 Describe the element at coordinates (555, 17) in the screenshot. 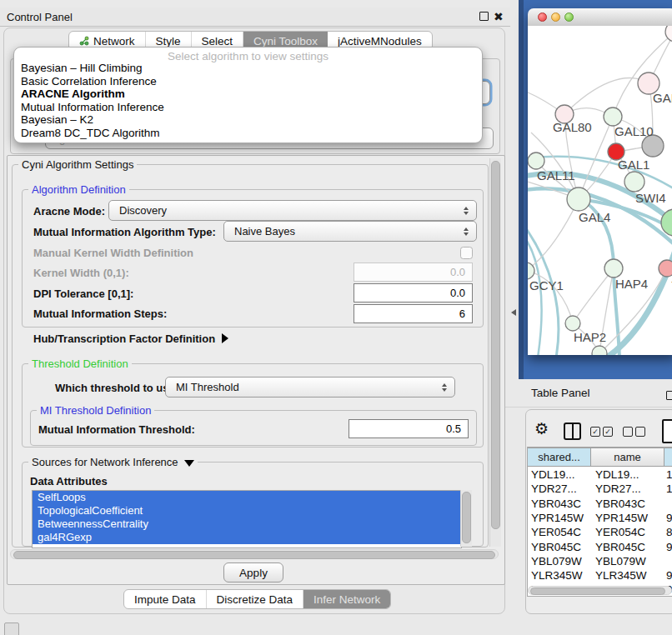

I see `window-minimize-traffic-light` at that location.